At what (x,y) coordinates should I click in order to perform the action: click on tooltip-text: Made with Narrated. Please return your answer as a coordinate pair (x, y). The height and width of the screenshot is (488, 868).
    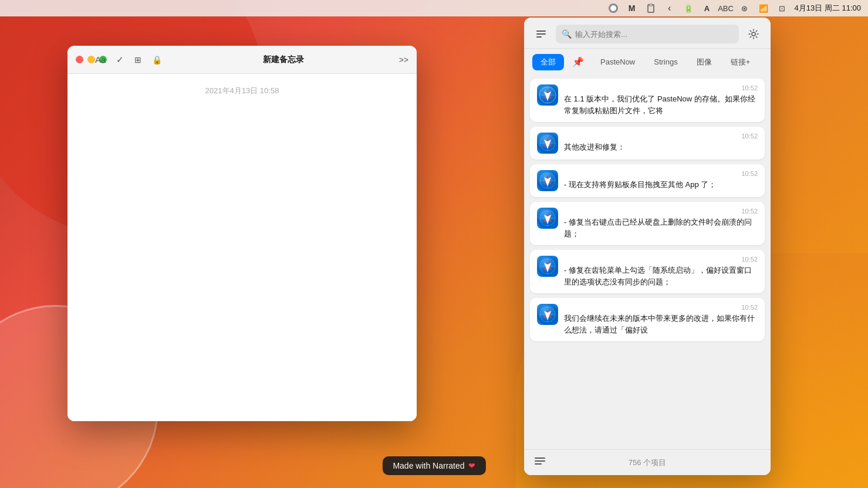
    Looking at the image, I should click on (428, 466).